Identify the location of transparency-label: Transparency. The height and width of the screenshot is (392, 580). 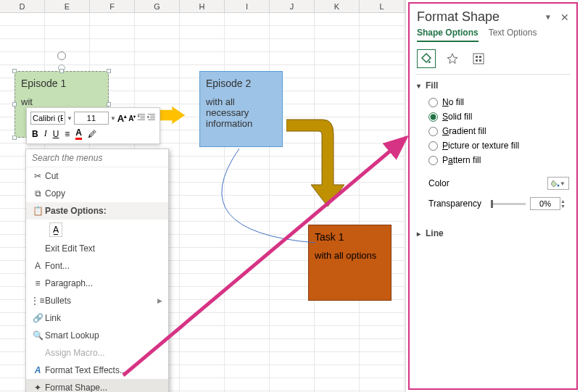
(457, 204).